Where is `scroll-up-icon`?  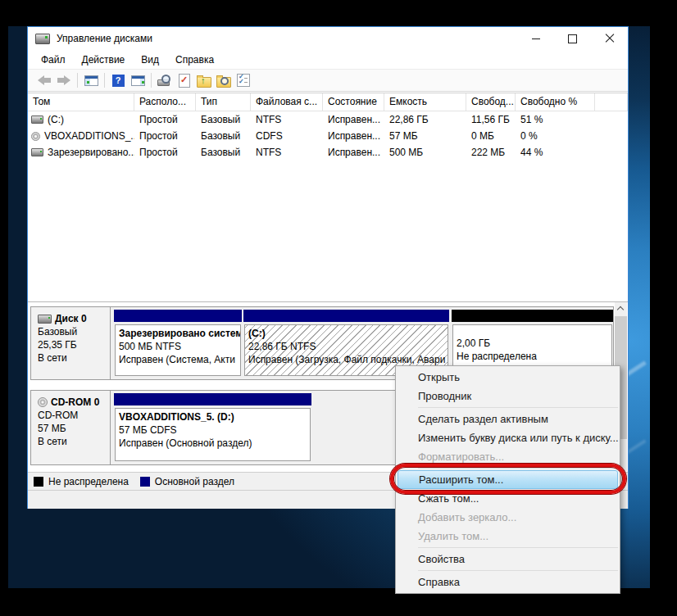 scroll-up-icon is located at coordinates (621, 309).